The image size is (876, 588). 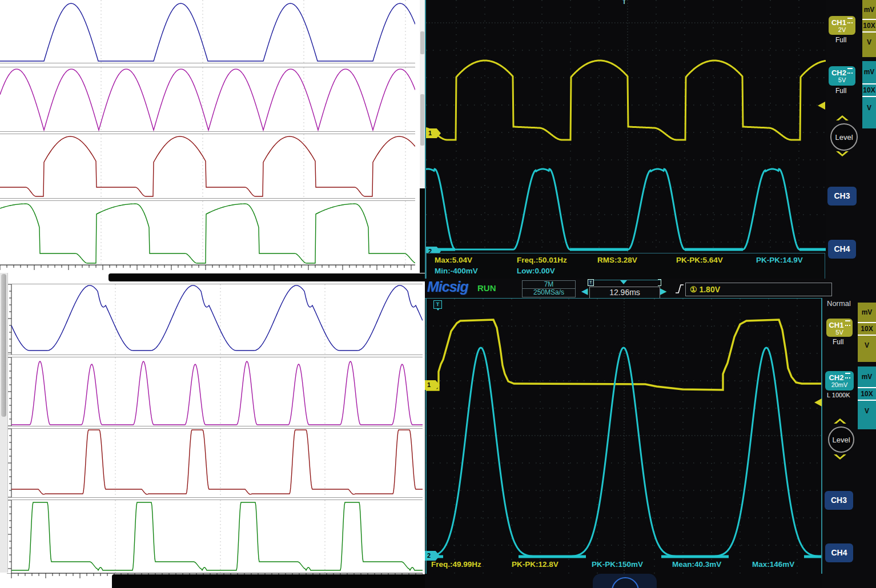 What do you see at coordinates (208, 268) in the screenshot?
I see `x-axis-ticks` at bounding box center [208, 268].